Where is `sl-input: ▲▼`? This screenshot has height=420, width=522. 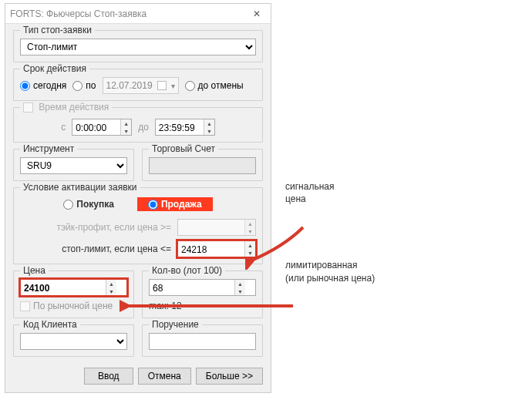 sl-input: ▲▼ is located at coordinates (217, 249).